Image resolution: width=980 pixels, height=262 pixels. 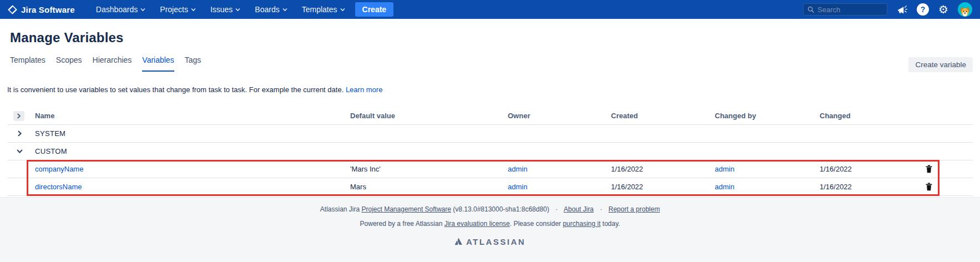 What do you see at coordinates (559, 115) in the screenshot?
I see `col-header-owner: Owner` at bounding box center [559, 115].